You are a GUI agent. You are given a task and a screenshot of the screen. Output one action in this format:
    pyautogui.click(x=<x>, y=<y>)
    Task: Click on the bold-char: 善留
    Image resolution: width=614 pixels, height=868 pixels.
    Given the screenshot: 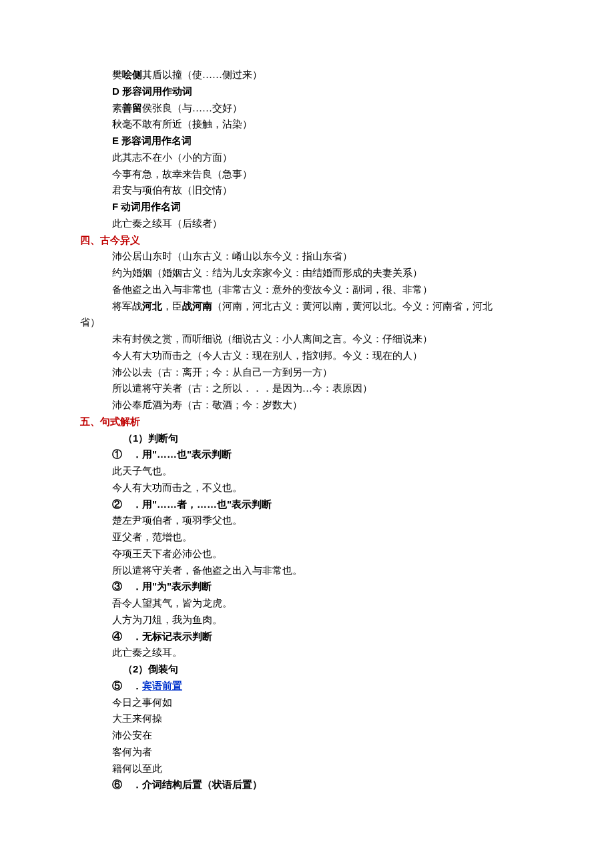 What is the action you would take?
    pyautogui.click(x=132, y=108)
    